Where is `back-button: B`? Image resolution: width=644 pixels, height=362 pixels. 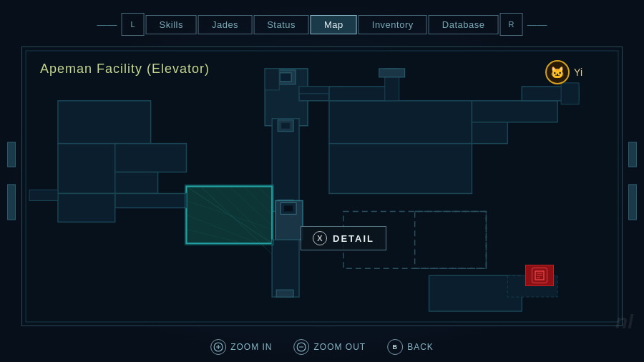
back-button: B is located at coordinates (395, 347).